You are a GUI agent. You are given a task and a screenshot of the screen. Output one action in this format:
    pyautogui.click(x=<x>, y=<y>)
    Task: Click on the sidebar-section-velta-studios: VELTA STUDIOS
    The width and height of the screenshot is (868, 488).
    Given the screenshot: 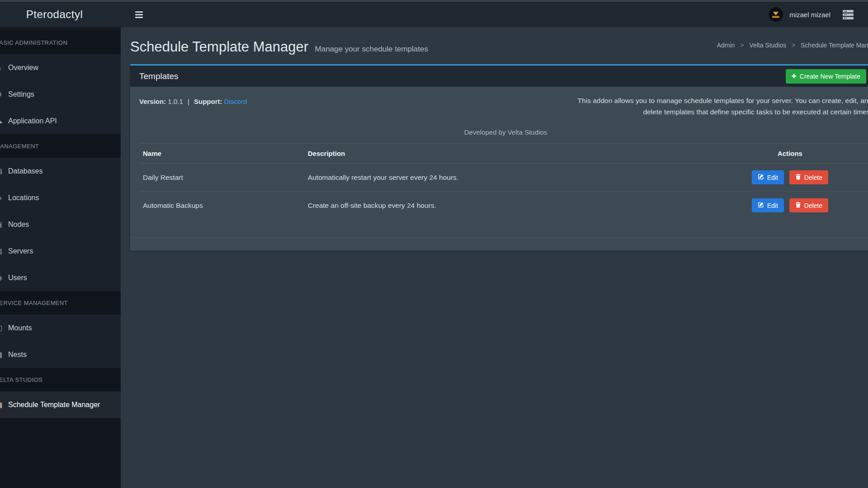 What is the action you would take?
    pyautogui.click(x=61, y=380)
    